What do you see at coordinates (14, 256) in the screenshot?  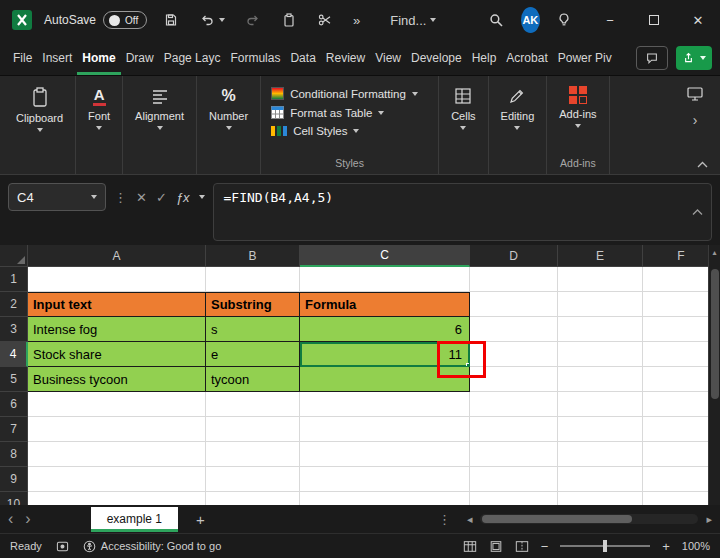 I see `select-all-button` at bounding box center [14, 256].